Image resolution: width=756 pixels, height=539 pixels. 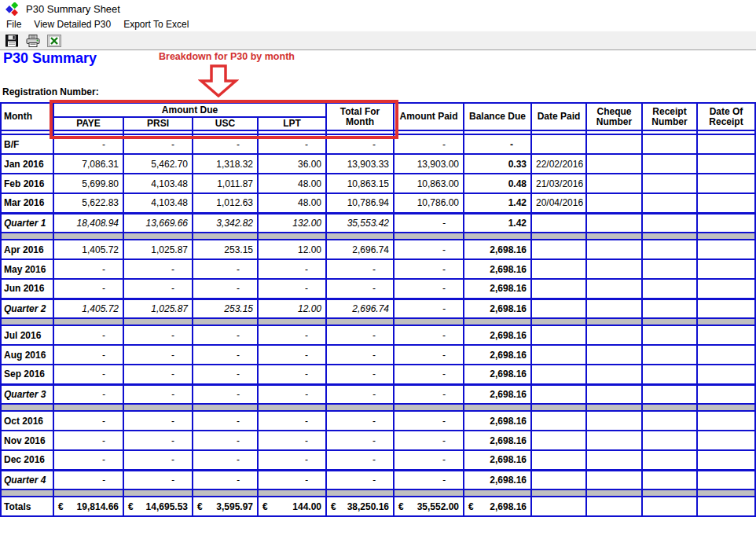 I want to click on col-header-date-of-receipt: Date Of Receipt, so click(x=726, y=116).